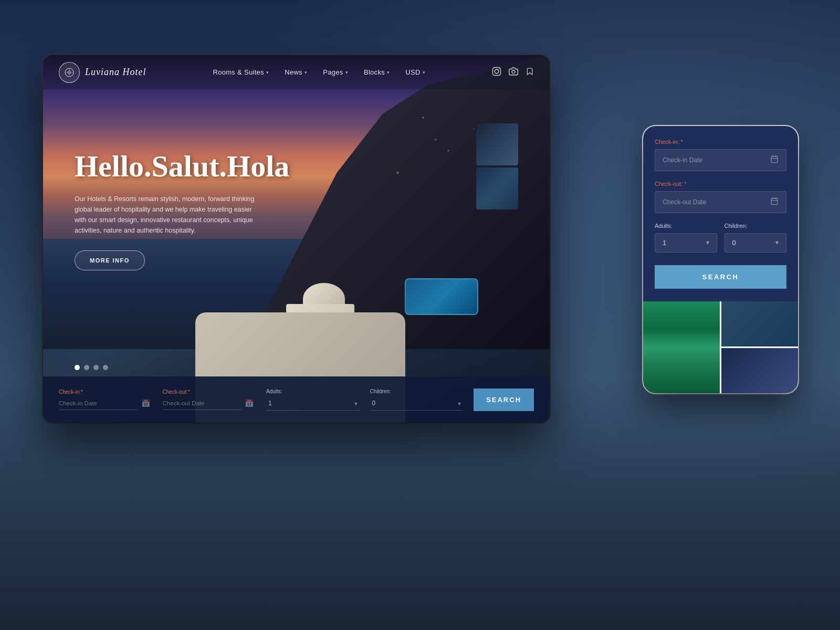 This screenshot has height=630, width=840. Describe the element at coordinates (413, 72) in the screenshot. I see `nav-usd-label: USD` at that location.